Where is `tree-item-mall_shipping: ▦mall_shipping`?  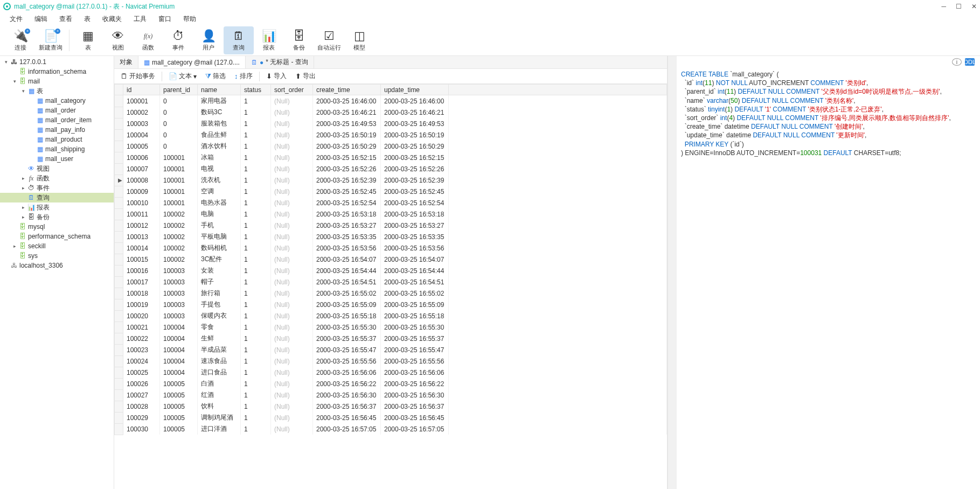 tree-item-mall_shipping: ▦mall_shipping is located at coordinates (57, 149).